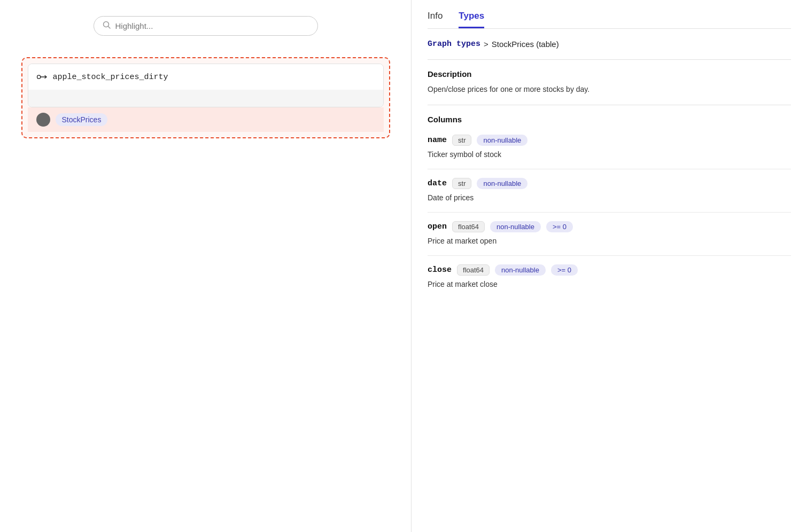 The height and width of the screenshot is (532, 807). I want to click on columns-section-title: Columns, so click(609, 115).